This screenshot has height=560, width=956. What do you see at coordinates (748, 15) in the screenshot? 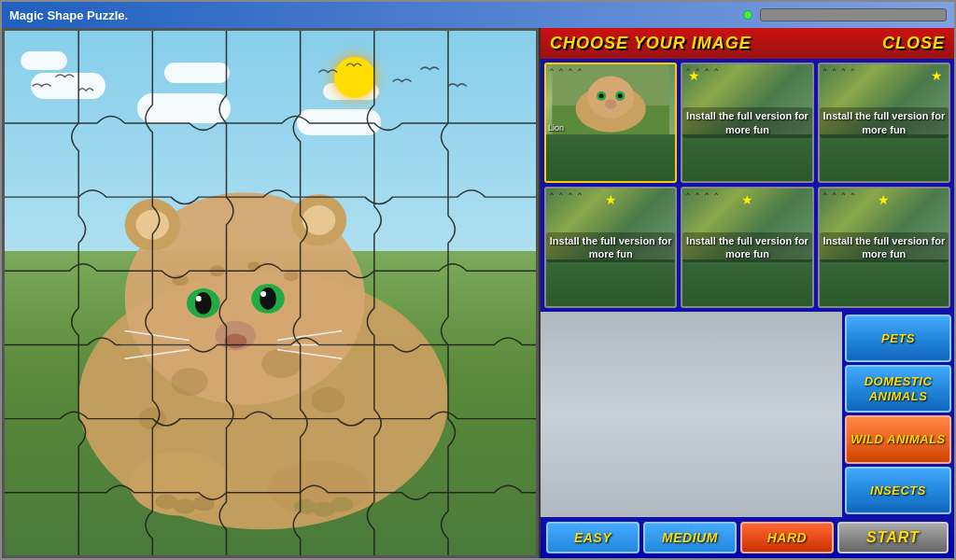
I see `status-dot` at bounding box center [748, 15].